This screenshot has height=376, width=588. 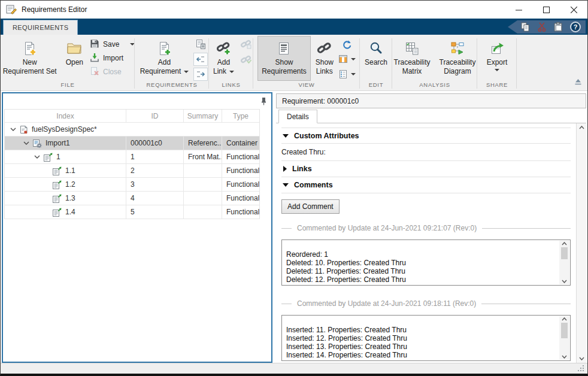 What do you see at coordinates (231, 86) in the screenshot?
I see `group-label-links: LINKS` at bounding box center [231, 86].